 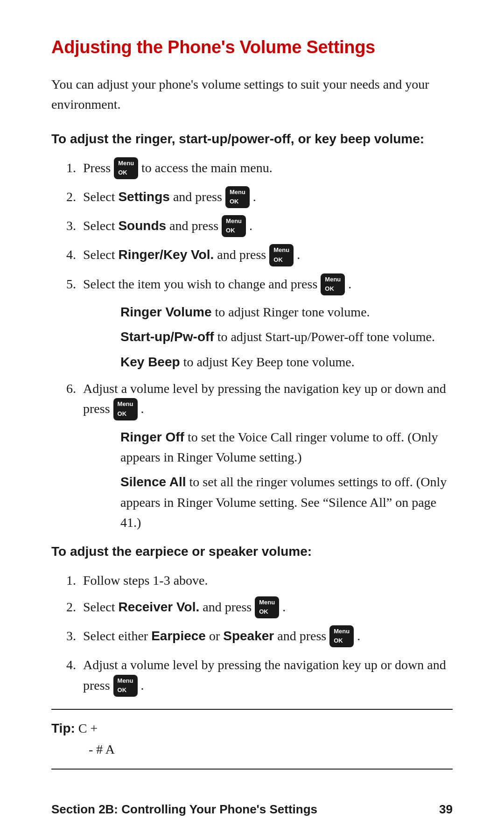 What do you see at coordinates (146, 581) in the screenshot?
I see `earpiece-step1-text: Follow steps 1-3 above.` at bounding box center [146, 581].